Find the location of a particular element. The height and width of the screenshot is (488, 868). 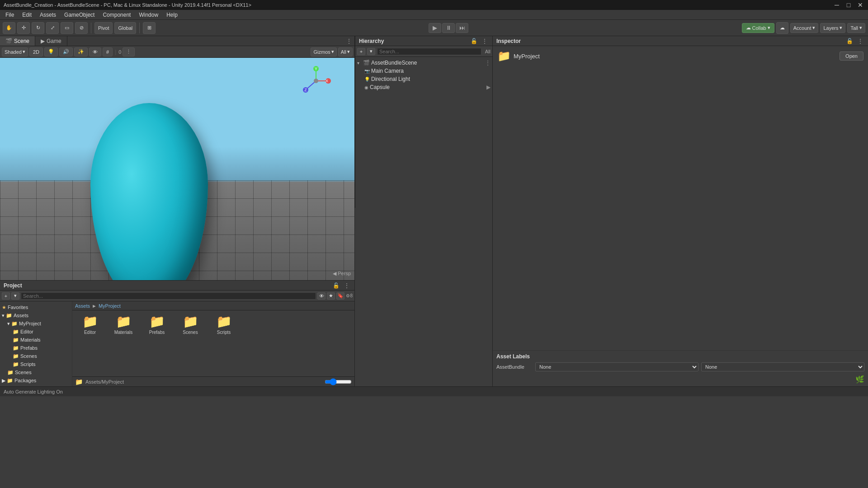

menu-window: Window is located at coordinates (148, 15).